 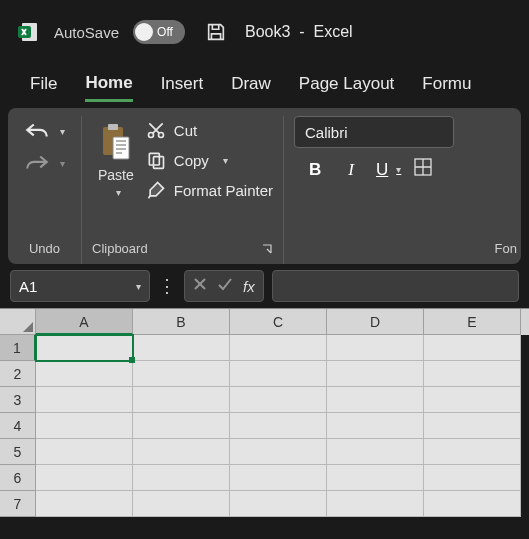 I want to click on ribbon-tabs: File Home Insert Draw Page Layout Formu, so click(x=264, y=84).